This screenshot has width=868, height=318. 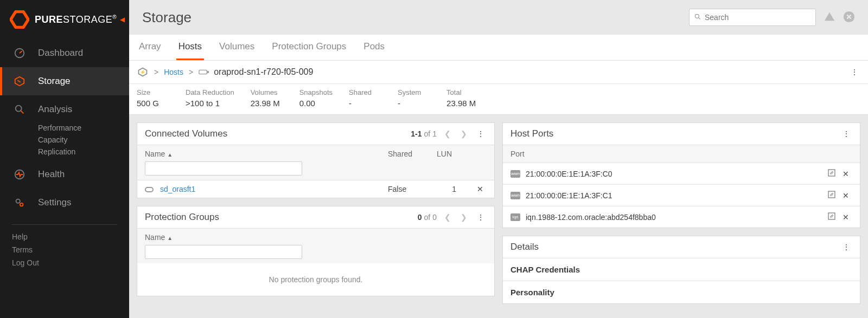 I want to click on search-input, so click(x=758, y=17).